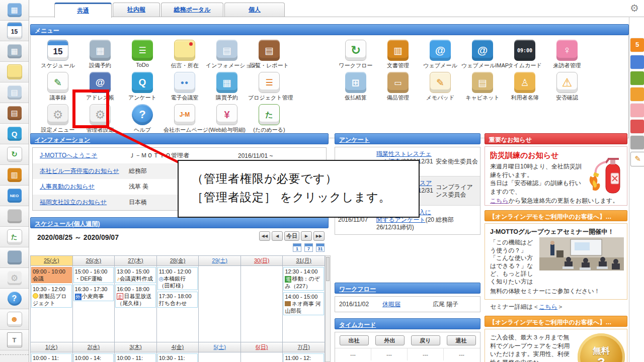 This screenshot has width=644, height=362. What do you see at coordinates (14, 257) in the screenshot?
I see `sidebar-item-banner` at bounding box center [14, 257].